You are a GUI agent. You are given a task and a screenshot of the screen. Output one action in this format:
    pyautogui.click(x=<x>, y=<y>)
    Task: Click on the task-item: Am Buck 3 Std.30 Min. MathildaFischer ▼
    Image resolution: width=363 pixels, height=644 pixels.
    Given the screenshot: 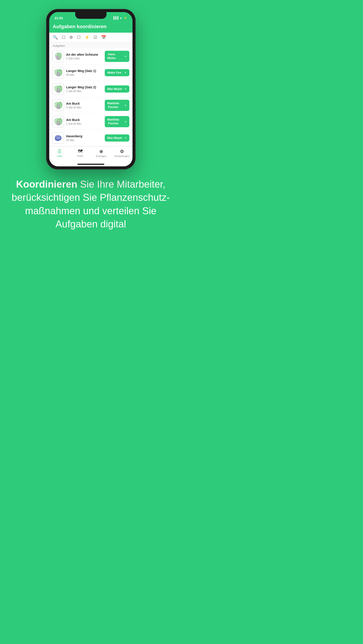 What is the action you would take?
    pyautogui.click(x=91, y=106)
    